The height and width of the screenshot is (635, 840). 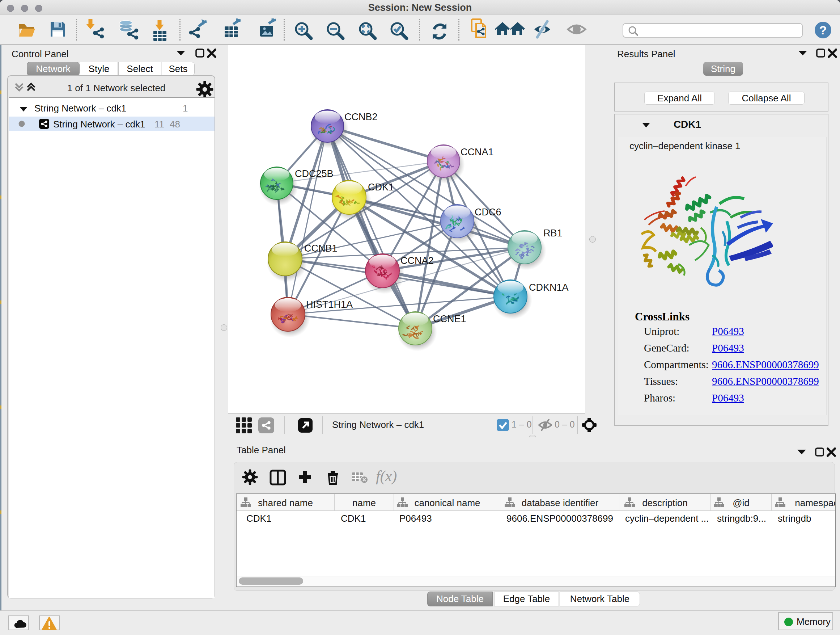 What do you see at coordinates (314, 174) in the screenshot?
I see `svg-text: CDC25B` at bounding box center [314, 174].